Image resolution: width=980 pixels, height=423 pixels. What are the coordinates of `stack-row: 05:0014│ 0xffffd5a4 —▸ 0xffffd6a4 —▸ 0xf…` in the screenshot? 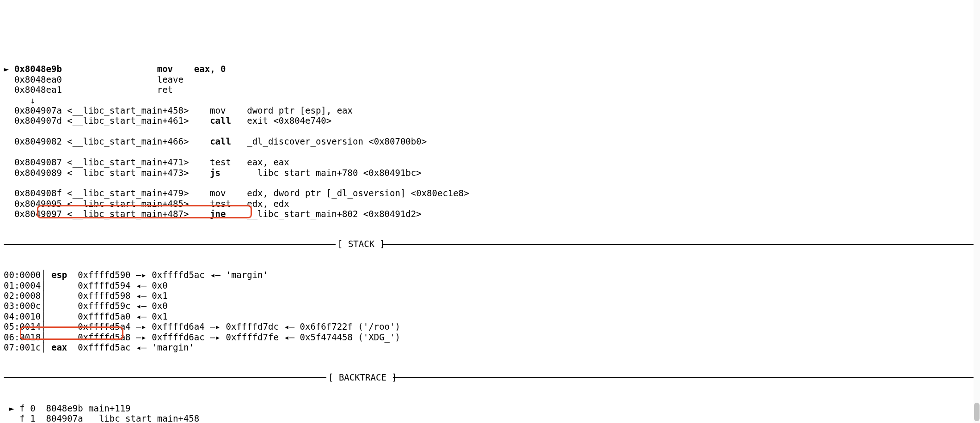 It's located at (490, 326).